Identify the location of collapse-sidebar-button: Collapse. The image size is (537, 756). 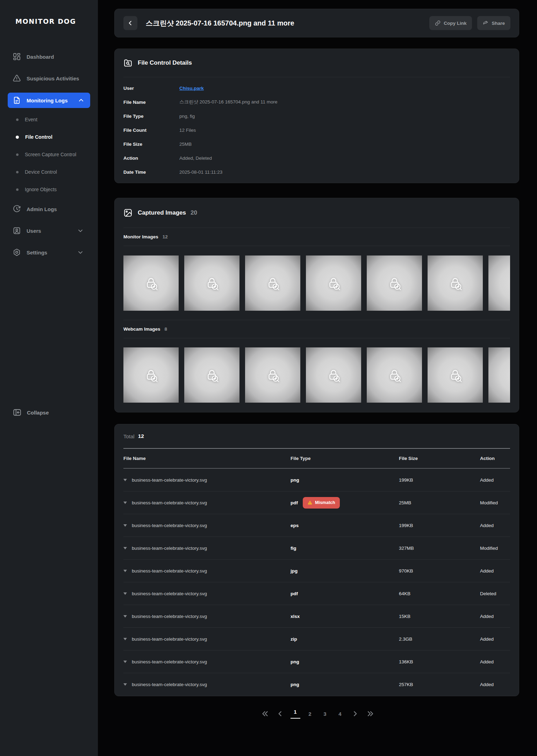
(31, 412).